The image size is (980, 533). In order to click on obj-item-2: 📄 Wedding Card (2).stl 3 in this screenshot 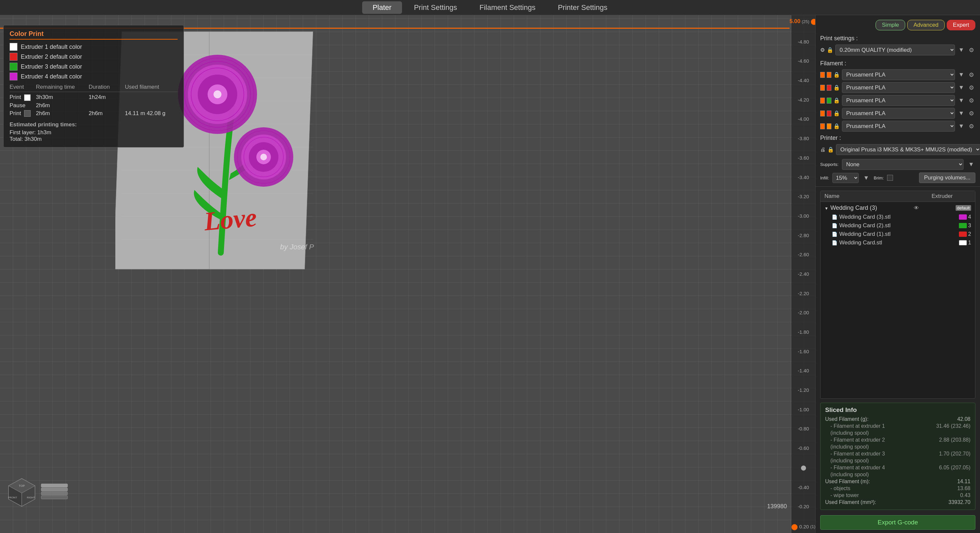, I will do `click(898, 225)`.